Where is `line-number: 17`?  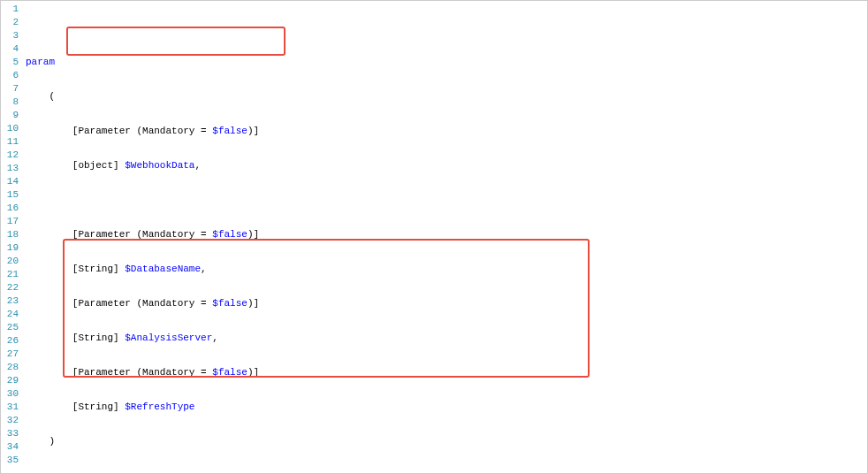
line-number: 17 is located at coordinates (10, 221).